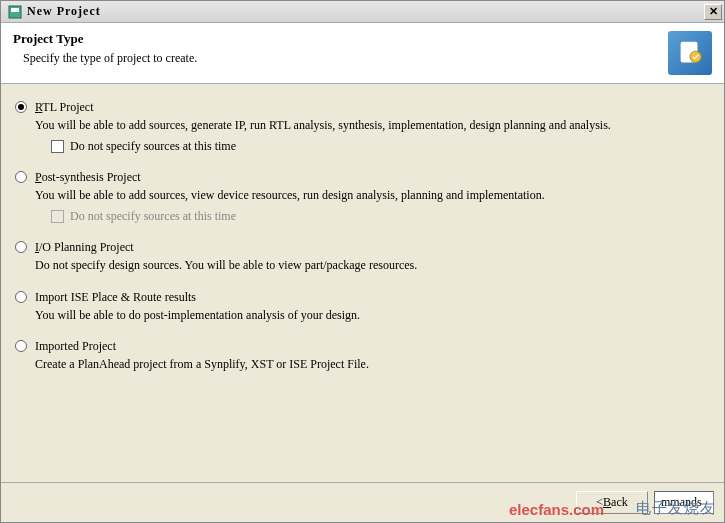  I want to click on postsynth-title: Post-synthesis Project, so click(372, 178).